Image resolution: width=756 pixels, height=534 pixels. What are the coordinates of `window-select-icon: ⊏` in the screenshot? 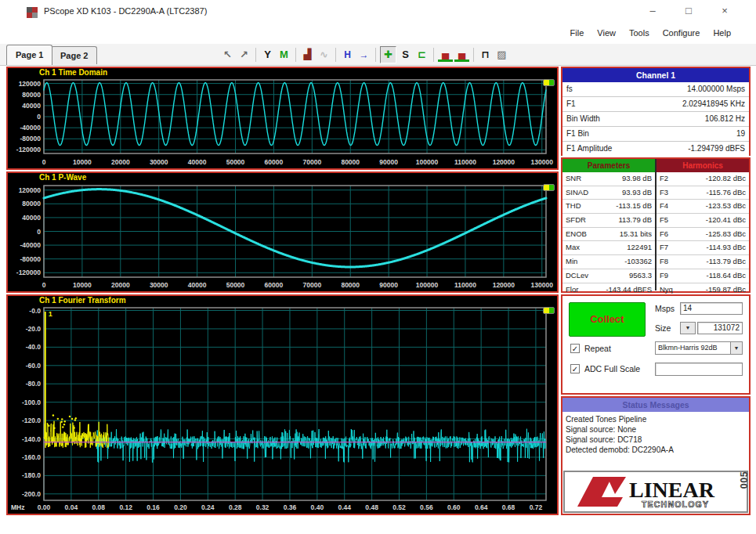 It's located at (421, 55).